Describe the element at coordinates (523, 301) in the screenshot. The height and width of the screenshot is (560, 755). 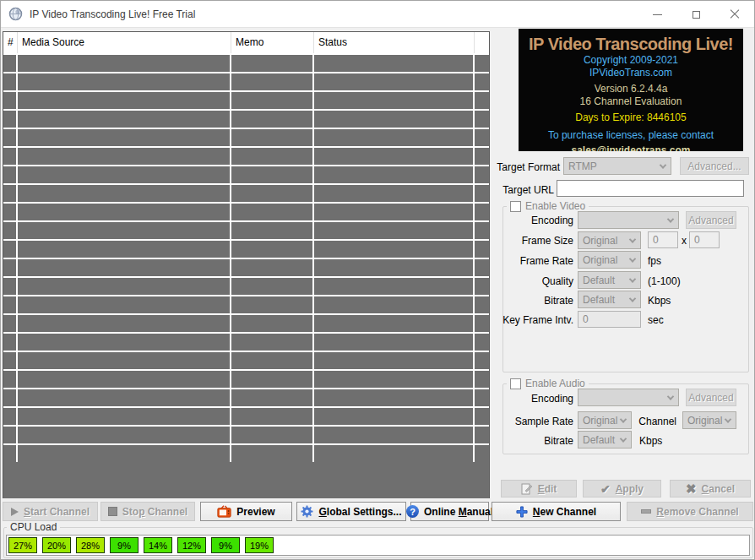
I see `video-bitrate-label: Bitrate` at that location.